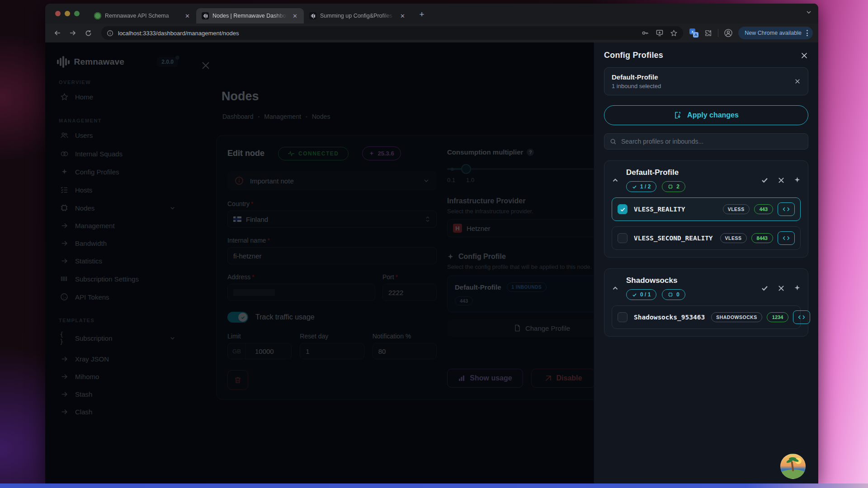 The image size is (868, 488). I want to click on inbound-name: VLESS_SECOND_REALITY, so click(674, 238).